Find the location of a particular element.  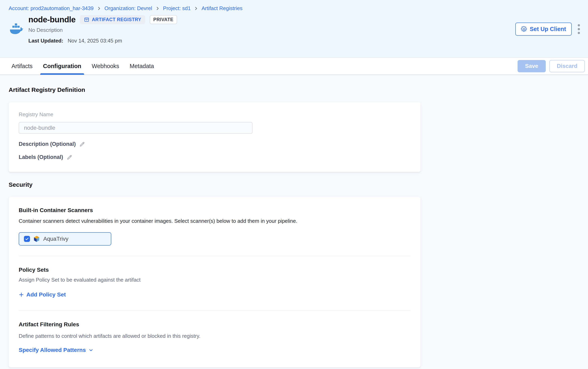

specify-allowed-patterns-label: Specify Allowed Patterns is located at coordinates (52, 350).